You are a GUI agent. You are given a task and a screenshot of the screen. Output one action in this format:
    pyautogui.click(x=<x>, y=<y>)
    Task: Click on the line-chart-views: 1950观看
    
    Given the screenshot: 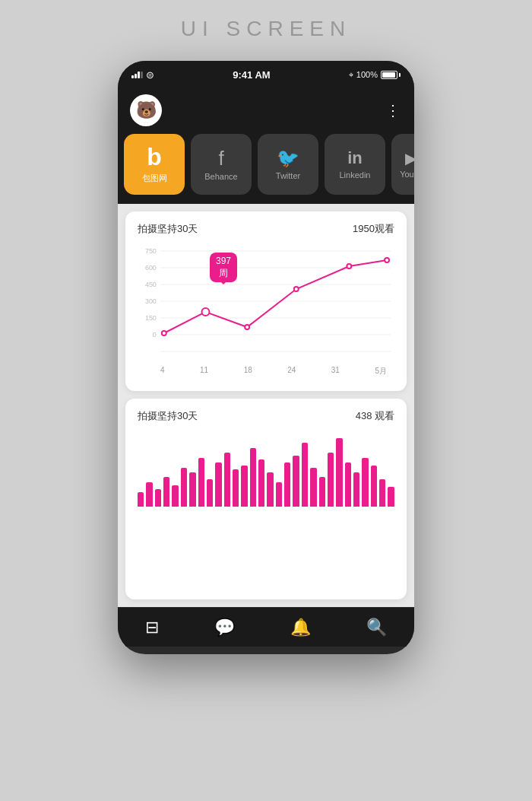 What is the action you would take?
    pyautogui.click(x=374, y=229)
    